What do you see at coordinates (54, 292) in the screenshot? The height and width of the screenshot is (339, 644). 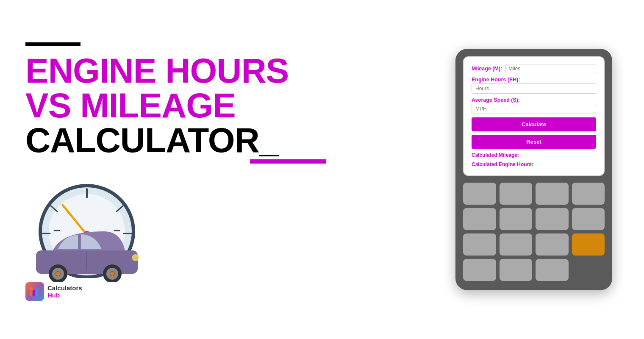 I see `logo-area: Calculators Hub` at bounding box center [54, 292].